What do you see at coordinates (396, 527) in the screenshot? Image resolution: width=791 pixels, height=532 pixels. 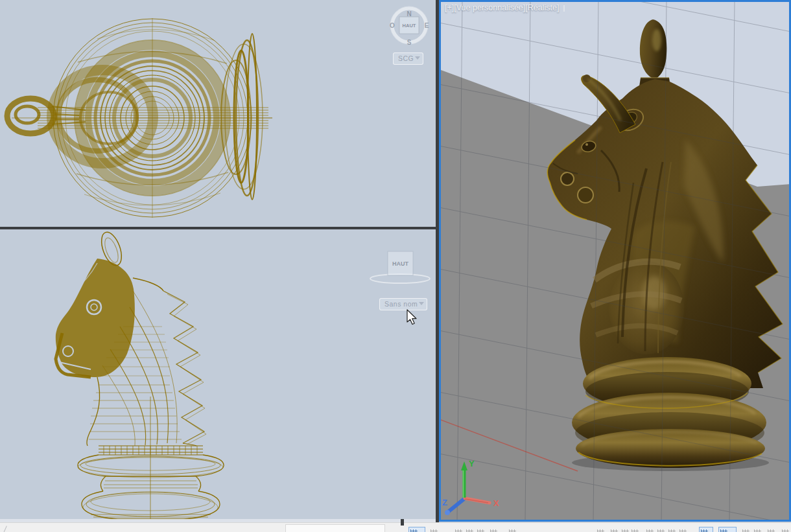 I see `statusbar` at bounding box center [396, 527].